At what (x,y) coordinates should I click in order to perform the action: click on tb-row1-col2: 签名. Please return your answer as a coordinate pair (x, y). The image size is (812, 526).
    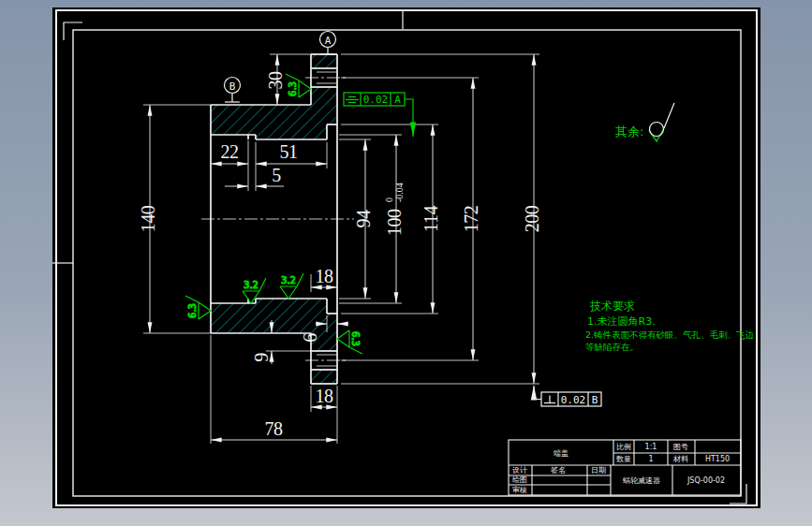
    Looking at the image, I should click on (558, 470).